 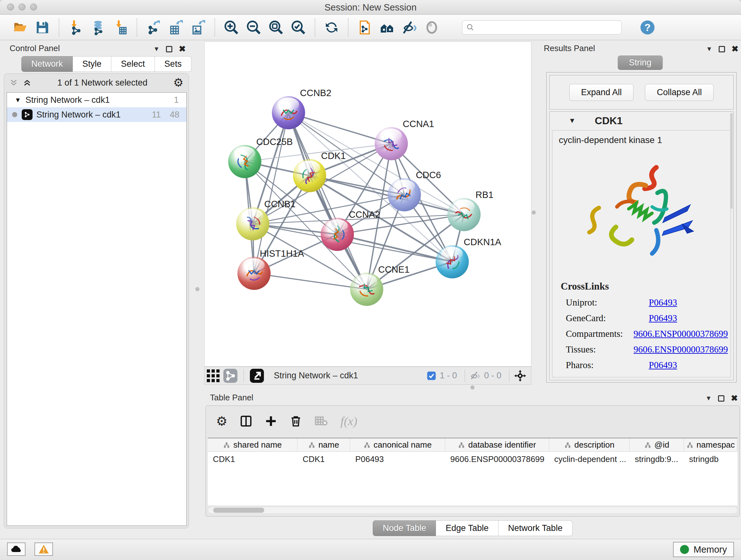 I want to click on table-row: CDK1CDK1P064939606.ENSP00000378699cyclin…, so click(x=473, y=459).